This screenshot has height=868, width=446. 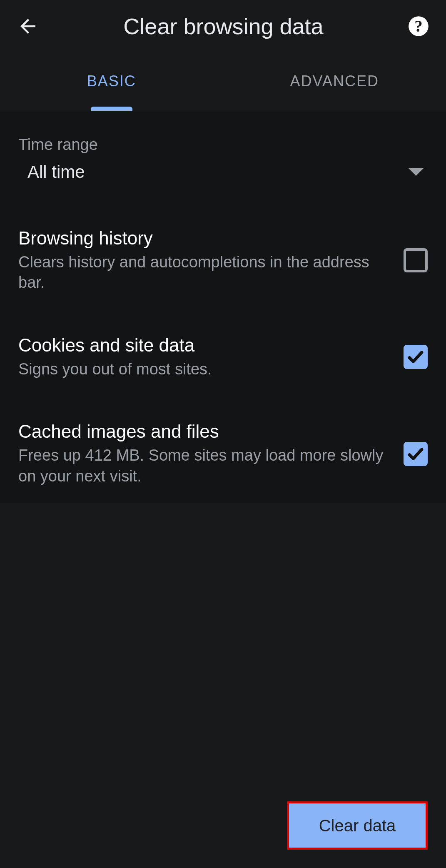 What do you see at coordinates (202, 272) in the screenshot?
I see `item-subtitle: Clears history and autocompletions in th…` at bounding box center [202, 272].